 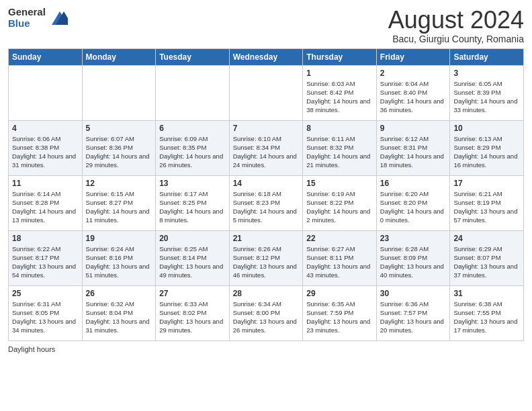 What do you see at coordinates (414, 238) in the screenshot?
I see `day-number: 23` at bounding box center [414, 238].